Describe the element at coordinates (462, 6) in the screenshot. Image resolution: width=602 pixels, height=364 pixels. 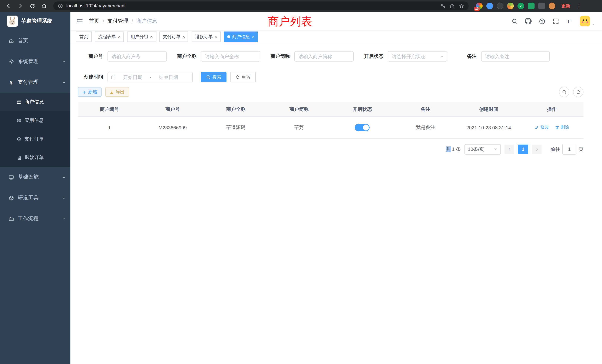
I see `bookmark-star-icon` at that location.